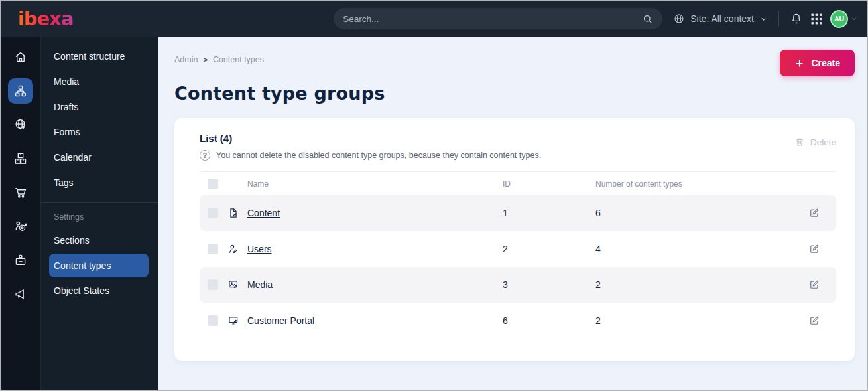  What do you see at coordinates (379, 155) in the screenshot?
I see `help-text: You cannot delete the disabled content t…` at bounding box center [379, 155].